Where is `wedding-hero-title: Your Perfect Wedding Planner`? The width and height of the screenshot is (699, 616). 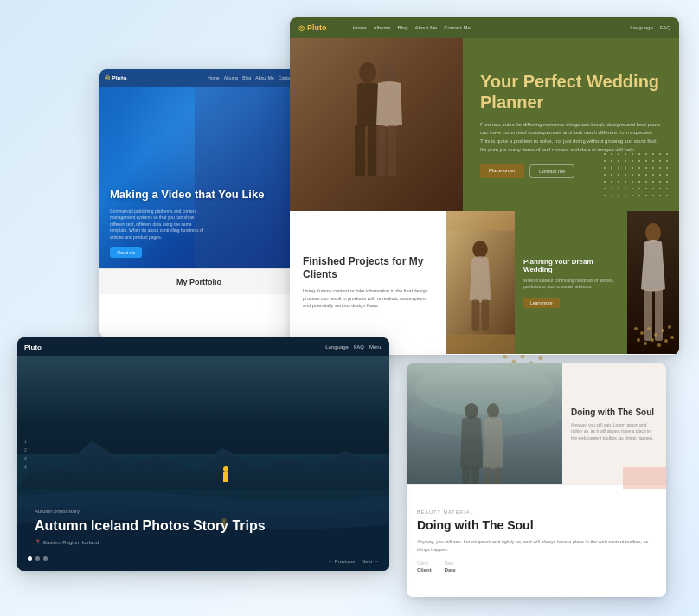
wedding-hero-title: Your Perfect Wedding Planner is located at coordinates (571, 92).